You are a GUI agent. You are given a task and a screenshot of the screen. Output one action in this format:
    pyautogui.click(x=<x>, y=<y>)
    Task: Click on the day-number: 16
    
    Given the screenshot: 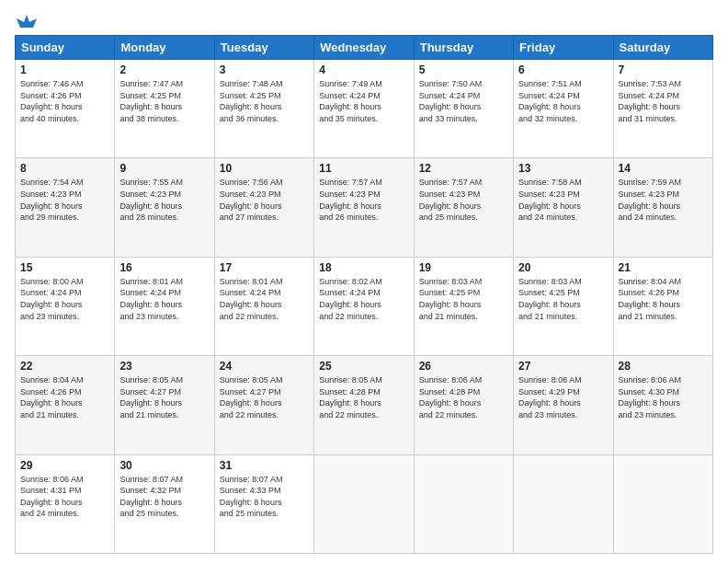 What is the action you would take?
    pyautogui.click(x=164, y=268)
    